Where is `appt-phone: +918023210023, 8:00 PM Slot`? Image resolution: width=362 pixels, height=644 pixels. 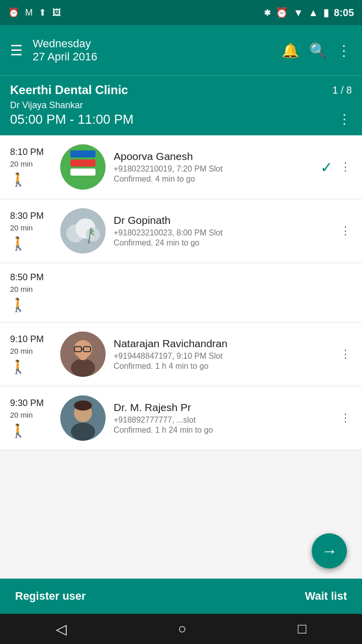
appt-phone: +918023210023, 8:00 PM Slot is located at coordinates (227, 233).